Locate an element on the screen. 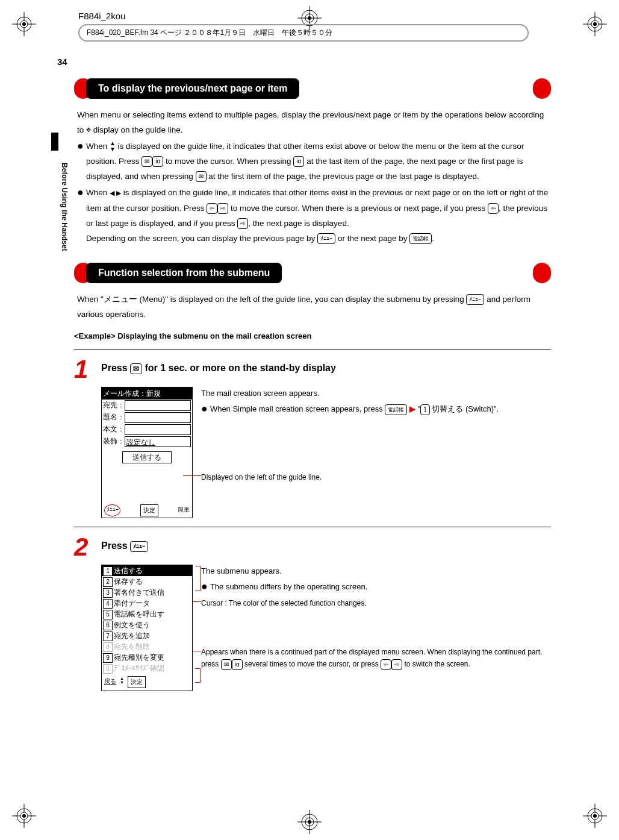 The height and width of the screenshot is (840, 619). page-number: 34 is located at coordinates (63, 61).